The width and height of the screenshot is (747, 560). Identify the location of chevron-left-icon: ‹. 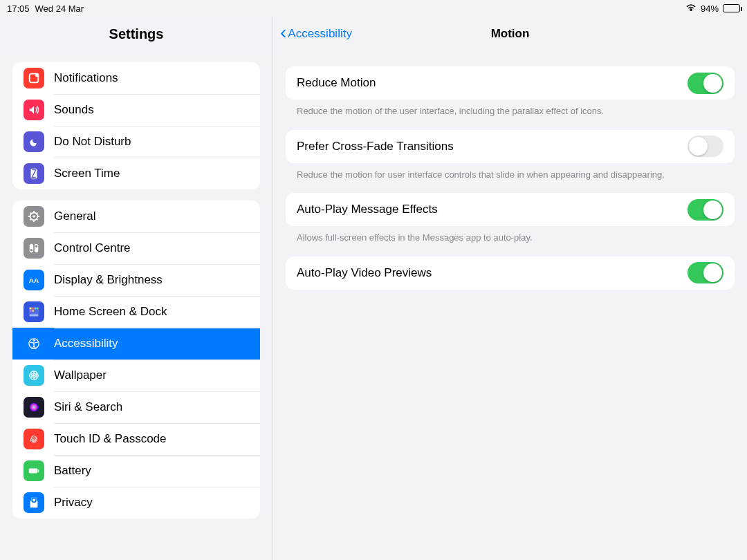
(284, 32).